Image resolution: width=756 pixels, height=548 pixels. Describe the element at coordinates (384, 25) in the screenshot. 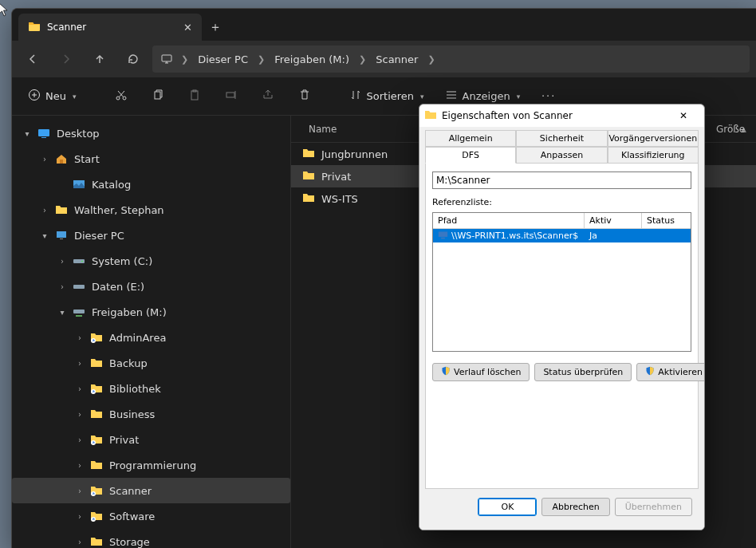

I see `window-tabbar: Scanner ✕ ＋` at that location.